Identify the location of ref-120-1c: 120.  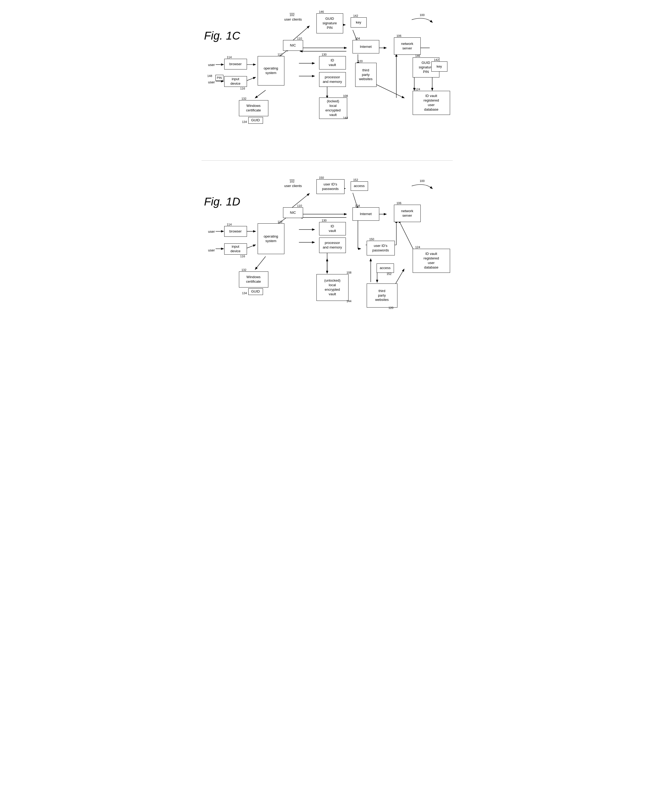
(360, 61).